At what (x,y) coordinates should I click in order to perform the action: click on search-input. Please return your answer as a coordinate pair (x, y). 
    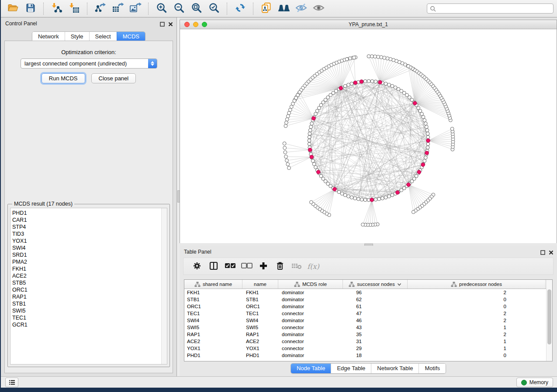
    Looking at the image, I should click on (495, 9).